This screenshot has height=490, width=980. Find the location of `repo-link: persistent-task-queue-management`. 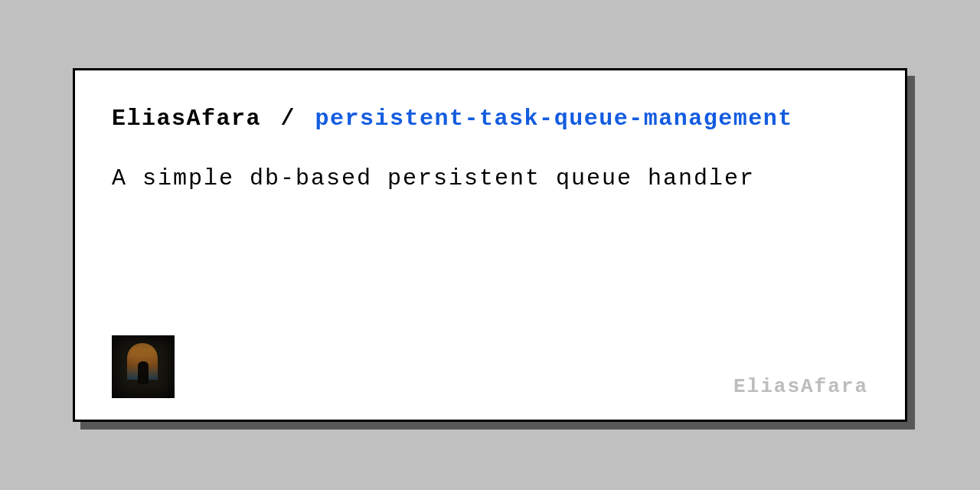

repo-link: persistent-task-queue-management is located at coordinates (554, 119).